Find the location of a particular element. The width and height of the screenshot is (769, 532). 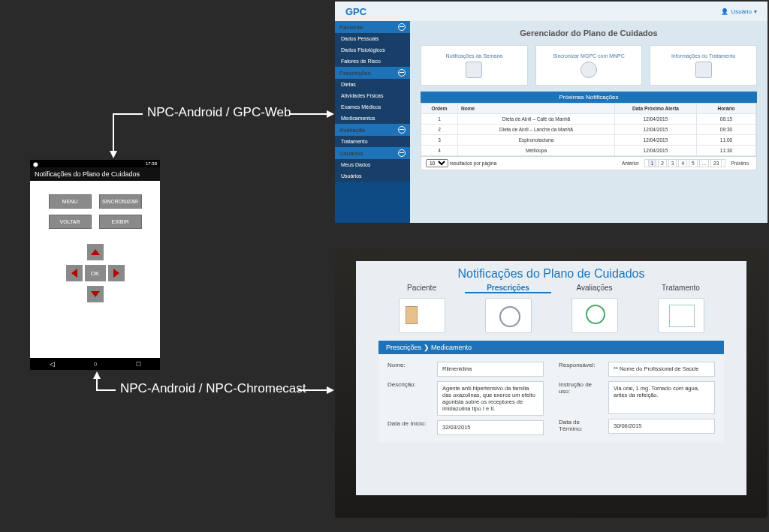

th-ordem: Ordem is located at coordinates (440, 109).